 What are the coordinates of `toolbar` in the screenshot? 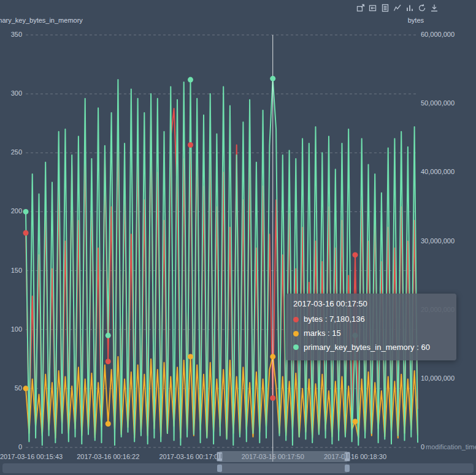 It's located at (397, 8).